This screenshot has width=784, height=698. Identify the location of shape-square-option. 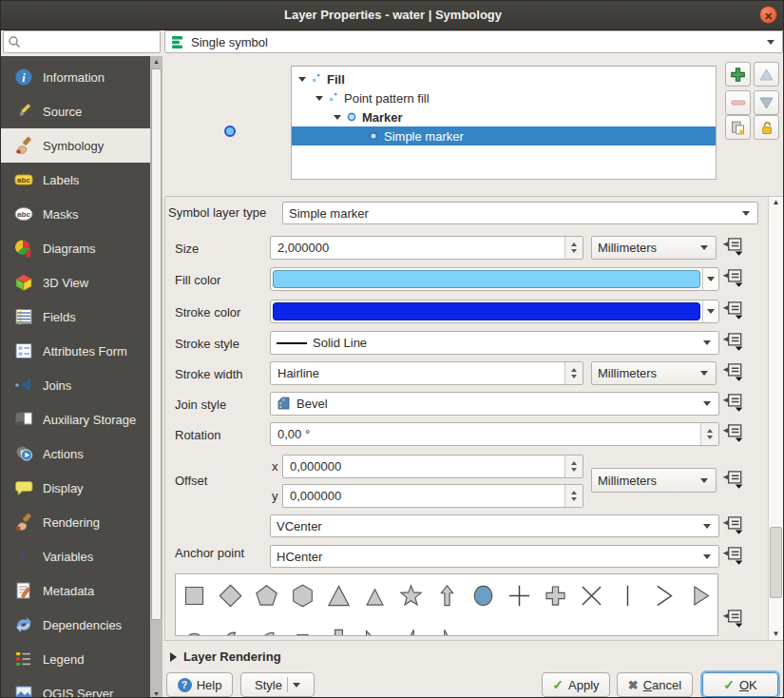
(194, 595).